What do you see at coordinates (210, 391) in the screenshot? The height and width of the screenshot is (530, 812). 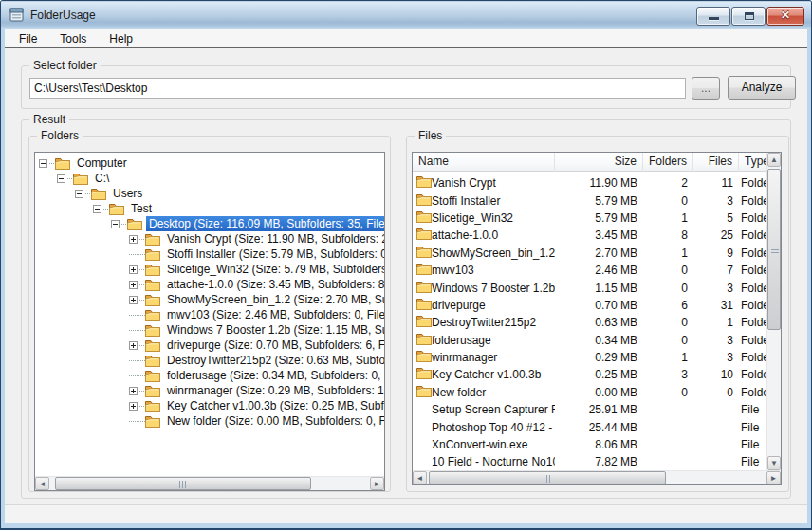 I see `tree-node: winrmanager (Size: 0.29 MB, Subfolders: …` at bounding box center [210, 391].